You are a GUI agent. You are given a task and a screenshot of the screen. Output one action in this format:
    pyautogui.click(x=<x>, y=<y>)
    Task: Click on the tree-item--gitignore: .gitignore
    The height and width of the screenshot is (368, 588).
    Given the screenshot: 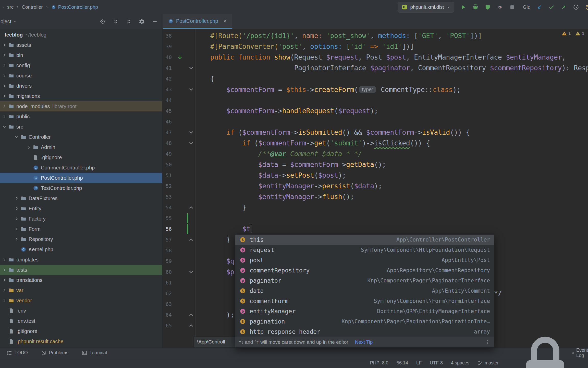 What is the action you would take?
    pyautogui.click(x=81, y=157)
    